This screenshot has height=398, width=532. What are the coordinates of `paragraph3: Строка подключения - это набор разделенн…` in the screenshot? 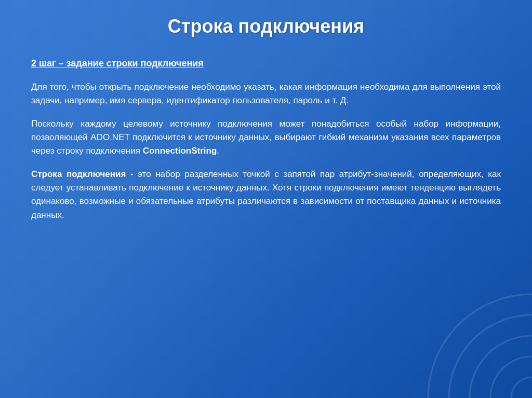 It's located at (266, 195).